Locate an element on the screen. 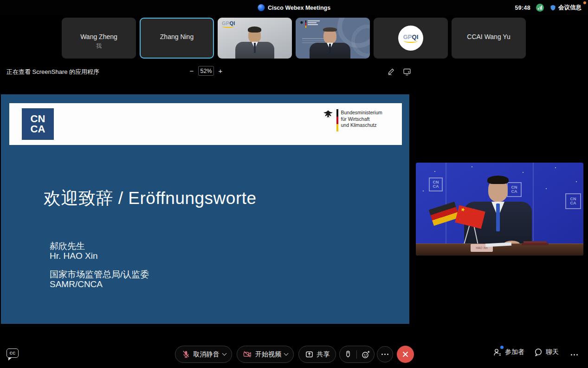  recorder-icon is located at coordinates (348, 354).